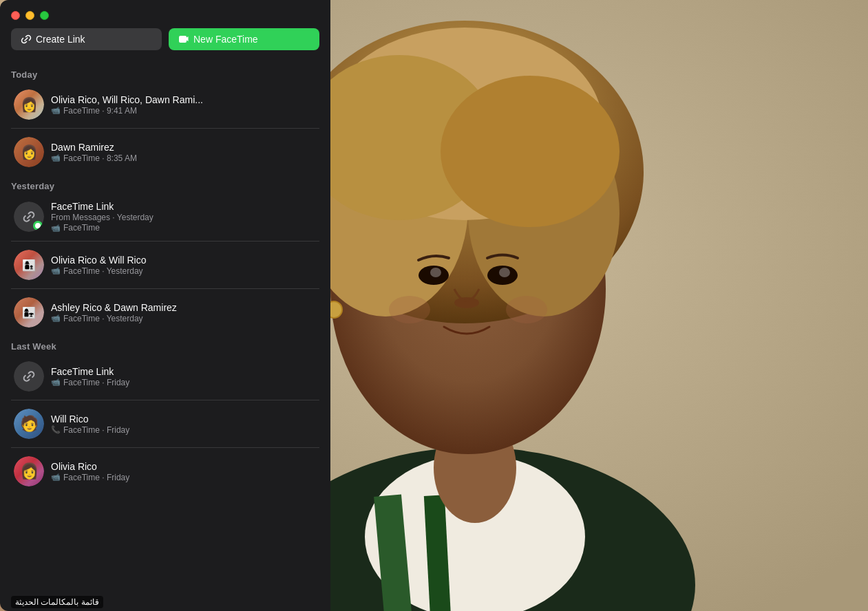  I want to click on call-info: Olivia Rico, Will Rico, Dawn Rami... 📹 F…, so click(184, 105).